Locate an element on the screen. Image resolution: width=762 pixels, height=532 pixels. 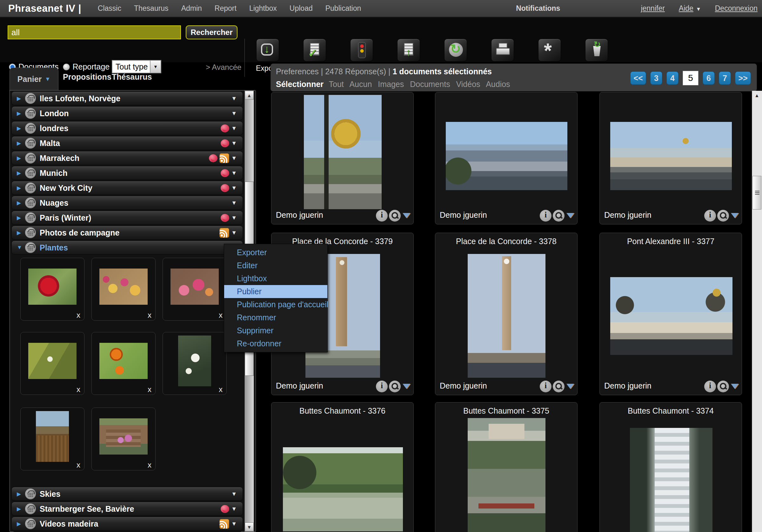
menu-item-publication-accueil: Publication page d'accueil is located at coordinates (275, 305).